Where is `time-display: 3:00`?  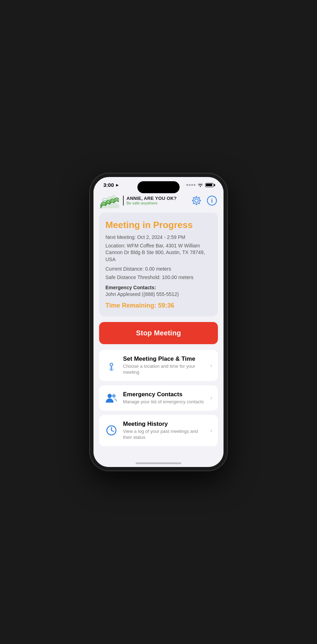 time-display: 3:00 is located at coordinates (109, 185).